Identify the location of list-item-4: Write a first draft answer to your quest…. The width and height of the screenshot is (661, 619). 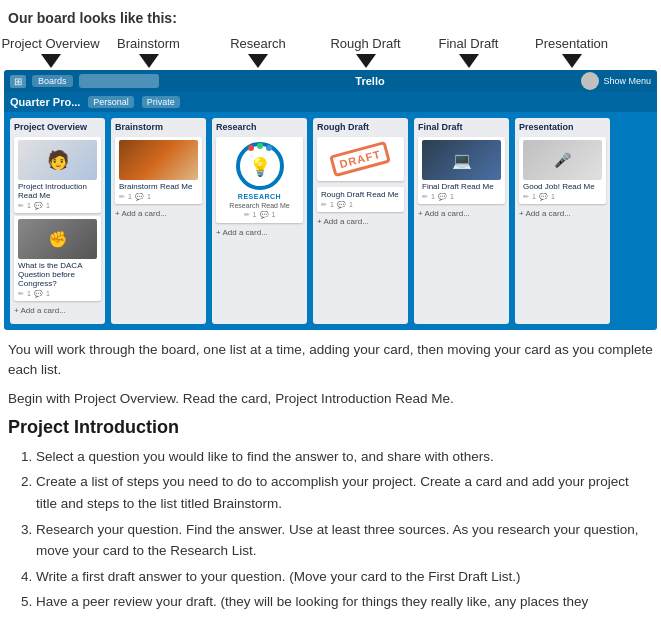
(344, 577).